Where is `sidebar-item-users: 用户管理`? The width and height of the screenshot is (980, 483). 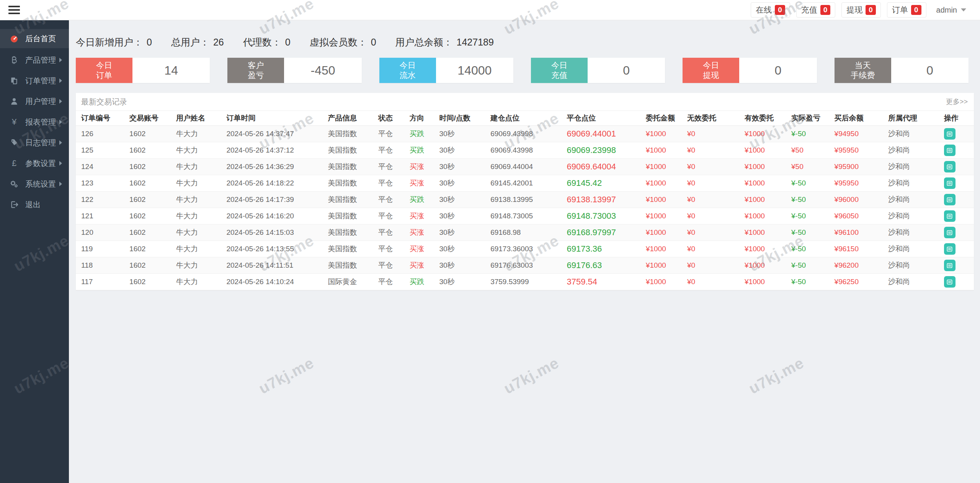
sidebar-item-users: 用户管理 is located at coordinates (34, 101).